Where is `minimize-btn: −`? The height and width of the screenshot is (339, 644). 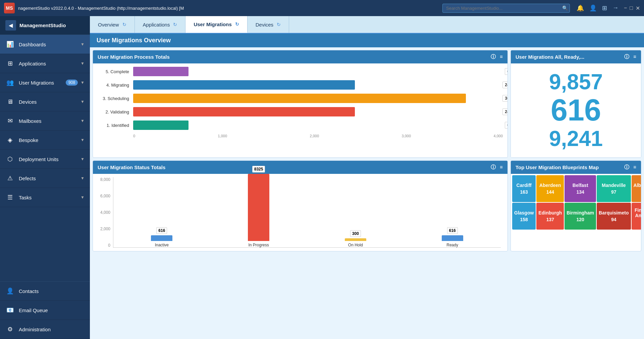 minimize-btn: − is located at coordinates (625, 8).